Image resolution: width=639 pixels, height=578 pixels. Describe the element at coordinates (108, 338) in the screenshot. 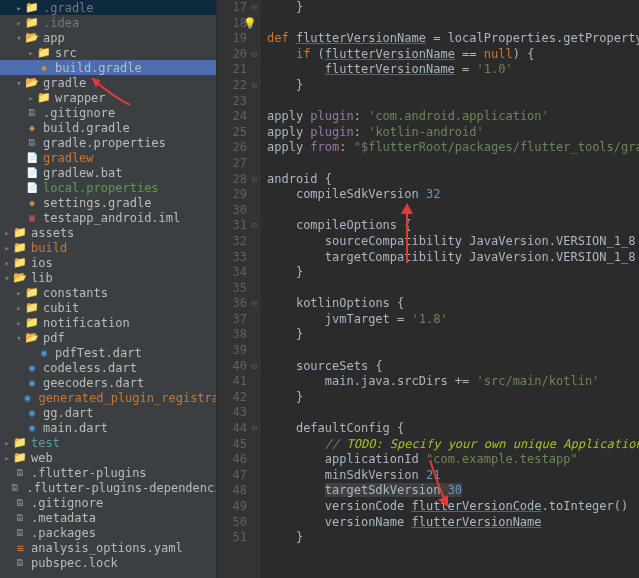

I see `tree-item: ▾pdf` at that location.